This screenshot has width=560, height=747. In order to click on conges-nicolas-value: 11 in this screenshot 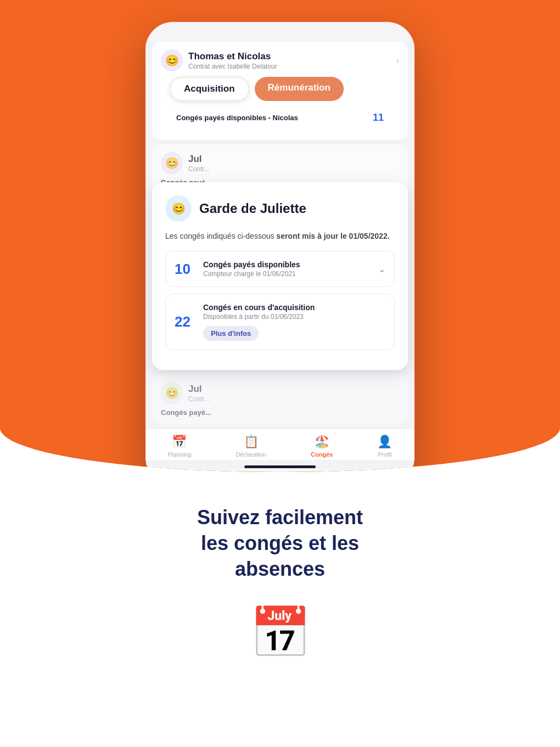, I will do `click(378, 117)`.